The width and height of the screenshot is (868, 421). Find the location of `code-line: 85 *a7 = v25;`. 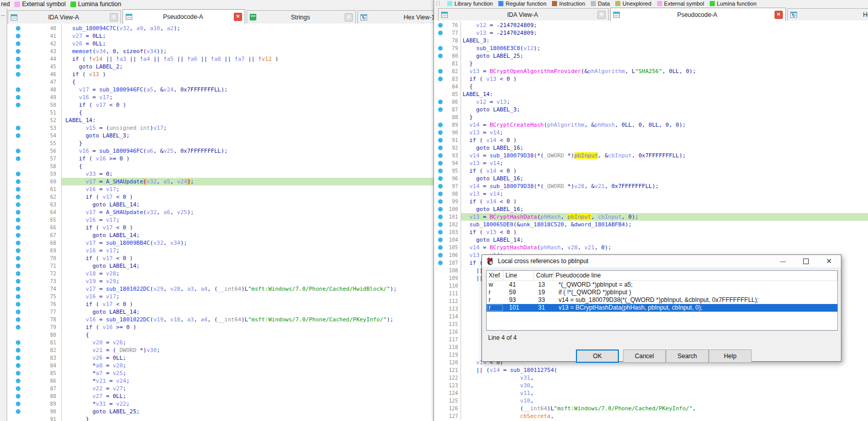

code-line: 85 *a7 = v25; is located at coordinates (216, 373).